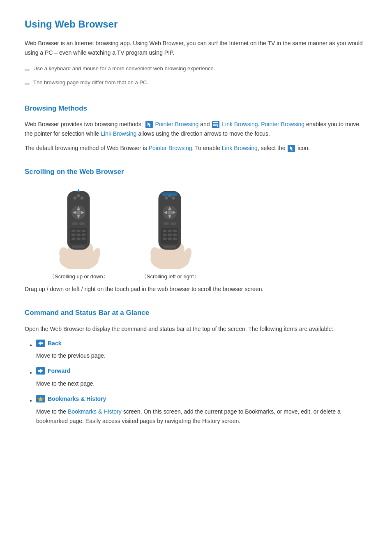  I want to click on link-browsing-link-2: Link Browsing, so click(118, 134).